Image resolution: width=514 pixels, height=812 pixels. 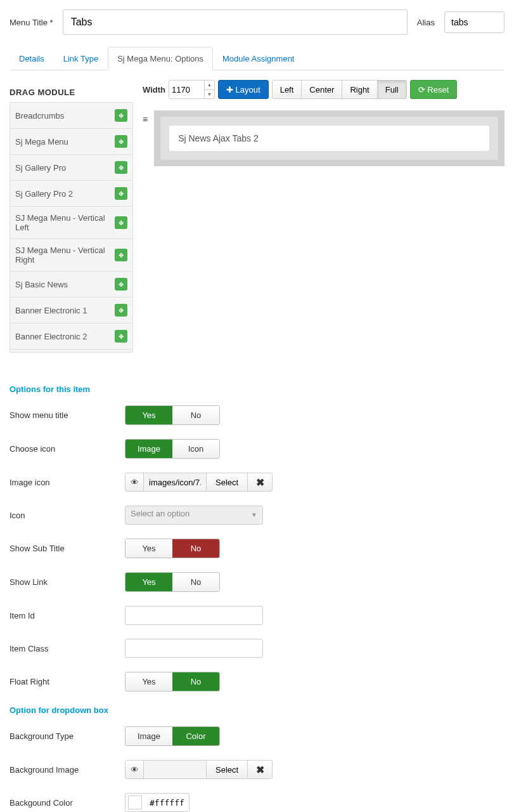 I want to click on width-input, so click(x=186, y=89).